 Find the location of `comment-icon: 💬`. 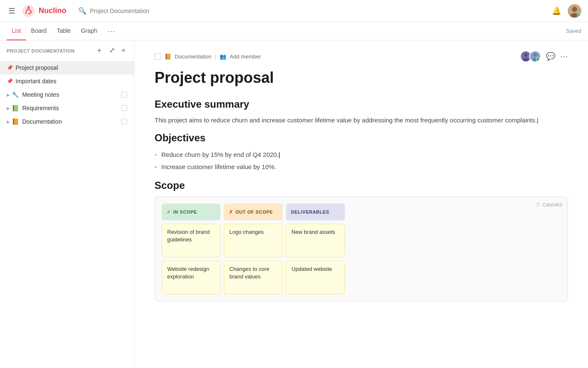

comment-icon: 💬 is located at coordinates (551, 56).